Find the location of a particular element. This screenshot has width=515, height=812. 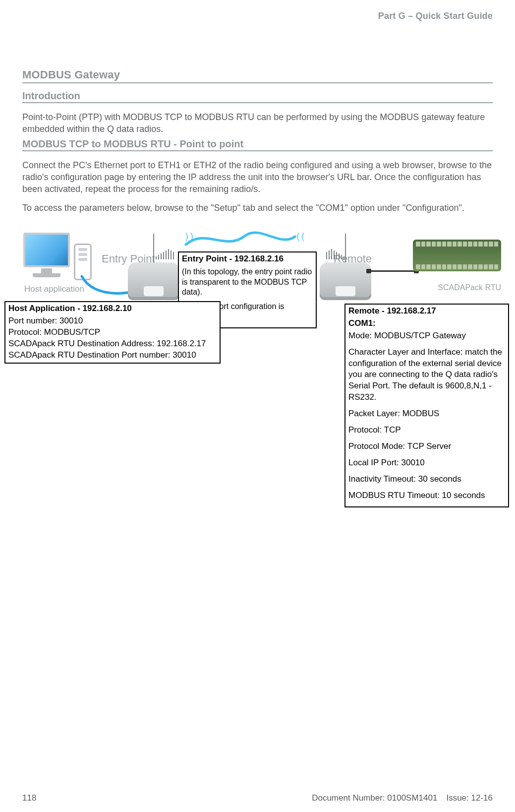

remote-callout-l4: Protocol: TCP is located at coordinates (427, 431).